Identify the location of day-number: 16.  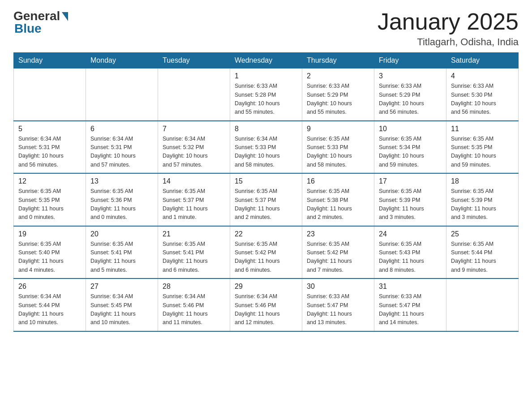
(338, 181).